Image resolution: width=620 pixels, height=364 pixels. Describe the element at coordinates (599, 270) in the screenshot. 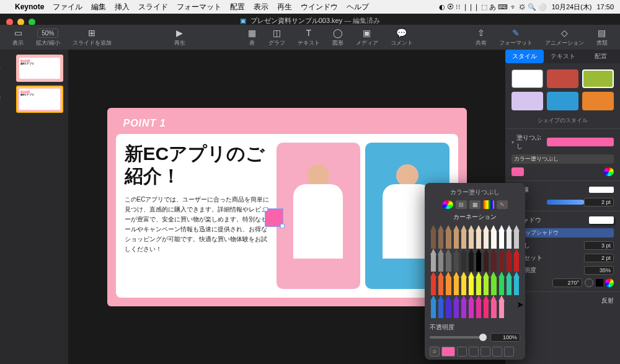

I see `opacity-field: 35%` at that location.